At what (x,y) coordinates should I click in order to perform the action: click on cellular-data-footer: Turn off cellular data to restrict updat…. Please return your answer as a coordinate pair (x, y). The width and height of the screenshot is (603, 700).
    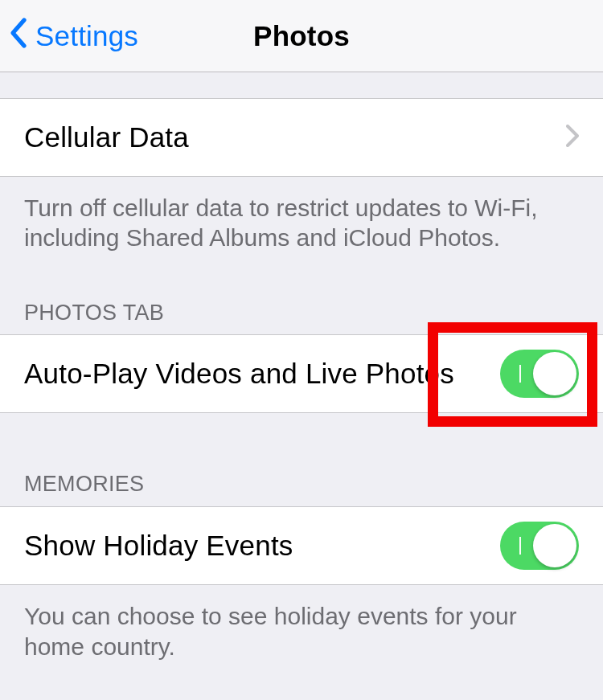
    Looking at the image, I should click on (302, 219).